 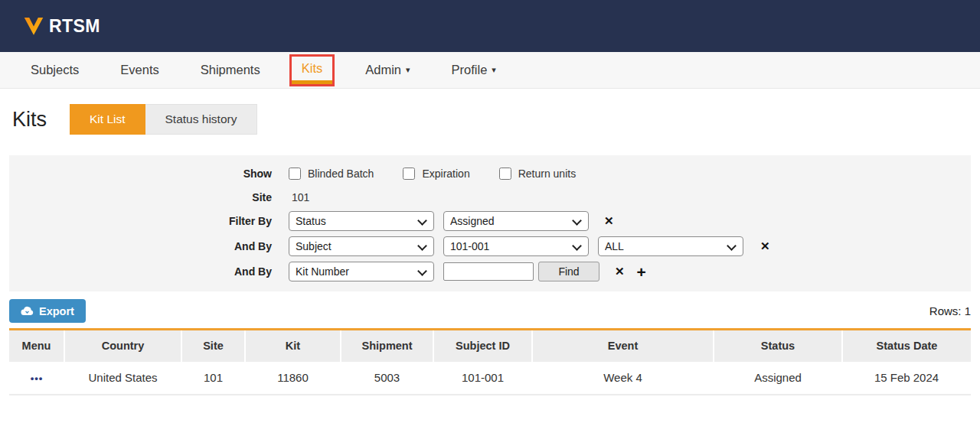 I want to click on cell-status-date: 15 Feb 2024, so click(x=906, y=378).